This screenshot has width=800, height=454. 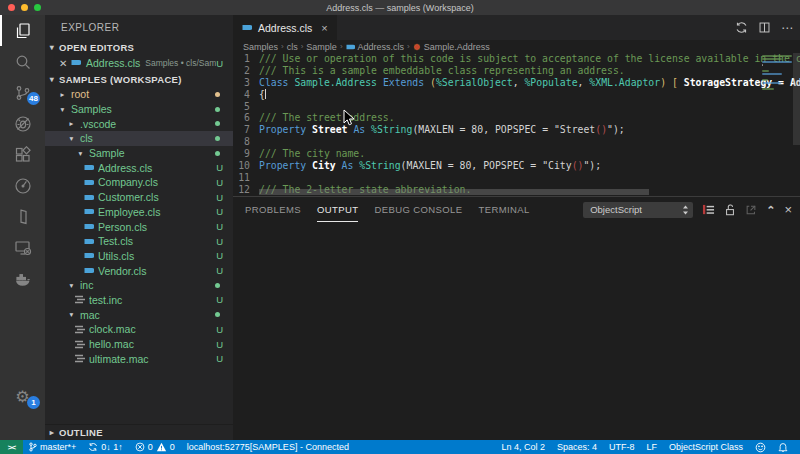 I want to click on tree-file-address-cls: Address.clsU, so click(x=139, y=168).